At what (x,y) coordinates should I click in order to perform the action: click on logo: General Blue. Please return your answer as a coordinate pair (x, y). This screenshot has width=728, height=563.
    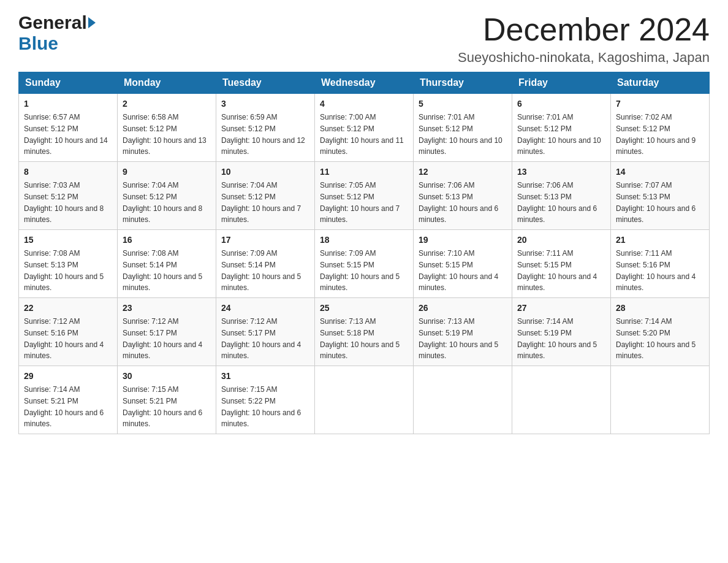
    Looking at the image, I should click on (57, 33).